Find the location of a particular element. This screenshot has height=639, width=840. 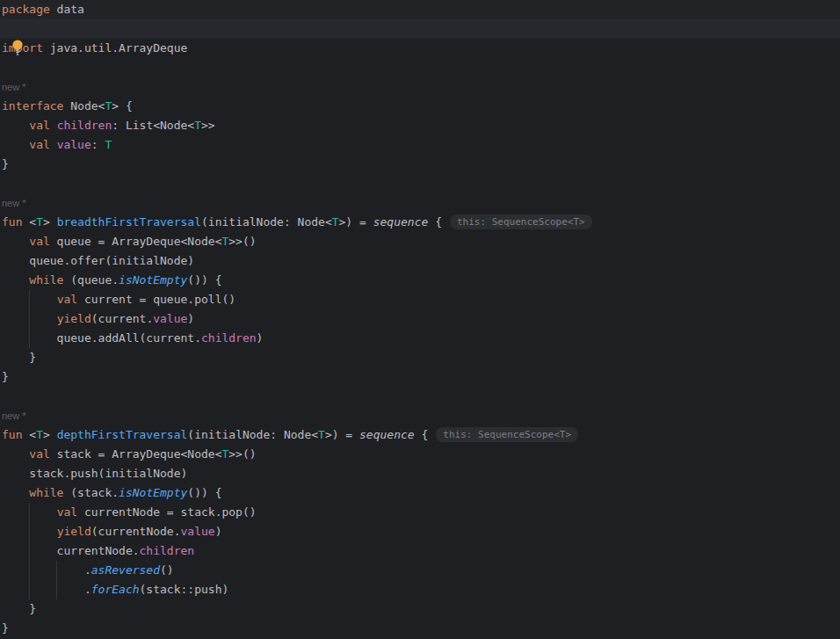

code-line: queue.addAll(current.children) is located at coordinates (420, 338).